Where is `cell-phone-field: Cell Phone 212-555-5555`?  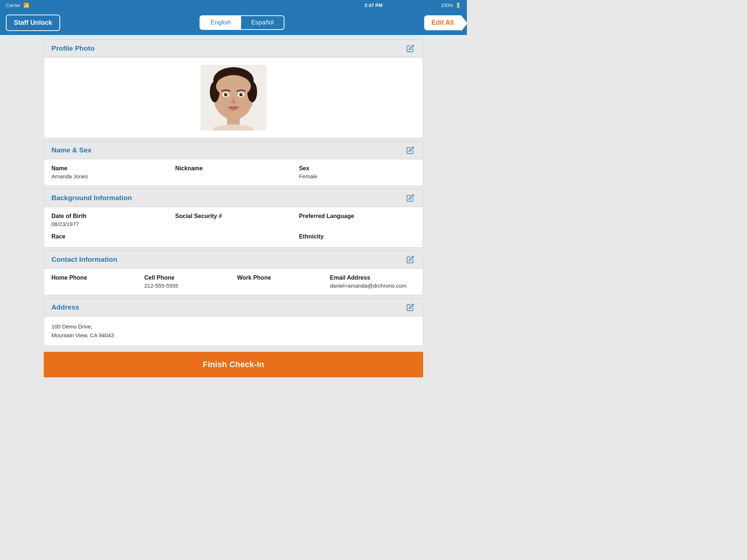
cell-phone-field: Cell Phone 212-555-5555 is located at coordinates (187, 282).